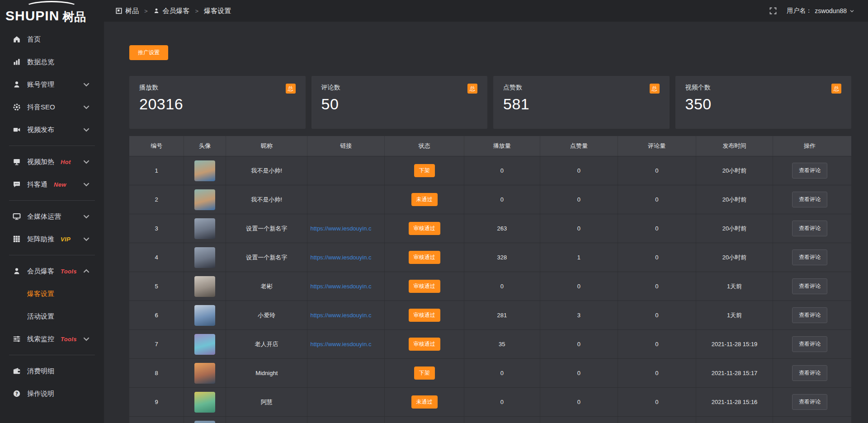  I want to click on sidebar-item: ?操作说明, so click(52, 394).